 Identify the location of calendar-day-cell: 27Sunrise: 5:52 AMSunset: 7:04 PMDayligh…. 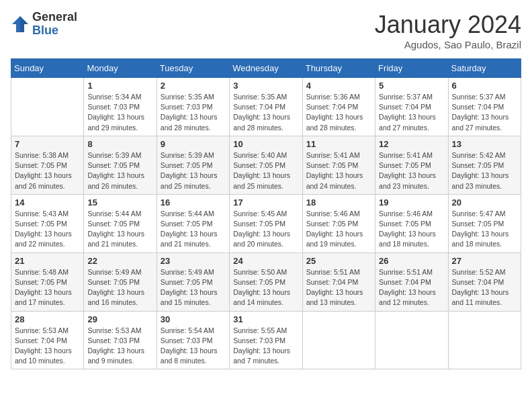
(484, 282).